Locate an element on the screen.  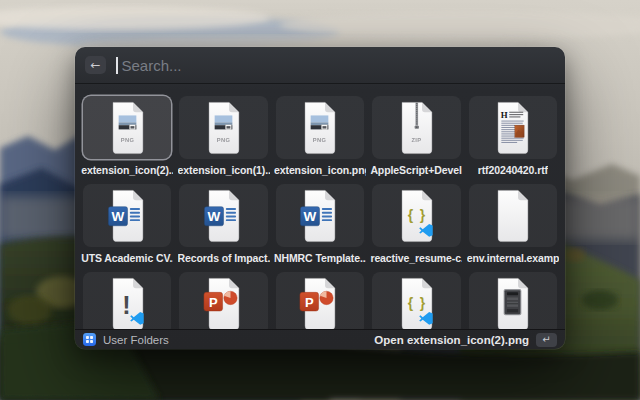
file-cell-png-selected: PNG extension_icon(2).... is located at coordinates (127, 137).